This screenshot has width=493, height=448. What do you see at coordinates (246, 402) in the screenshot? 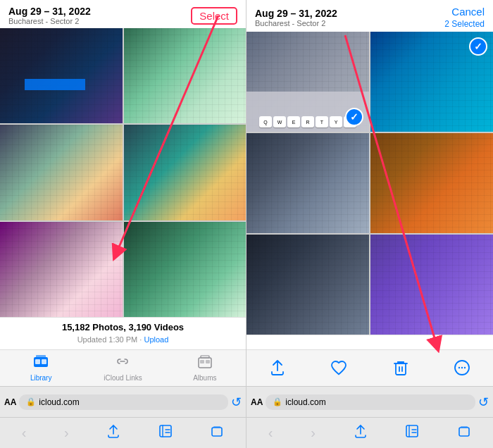
I see `browser-bar: AA 🔒 icloud.com ↺ AA 🔒 icloud.com ↺` at bounding box center [246, 402].